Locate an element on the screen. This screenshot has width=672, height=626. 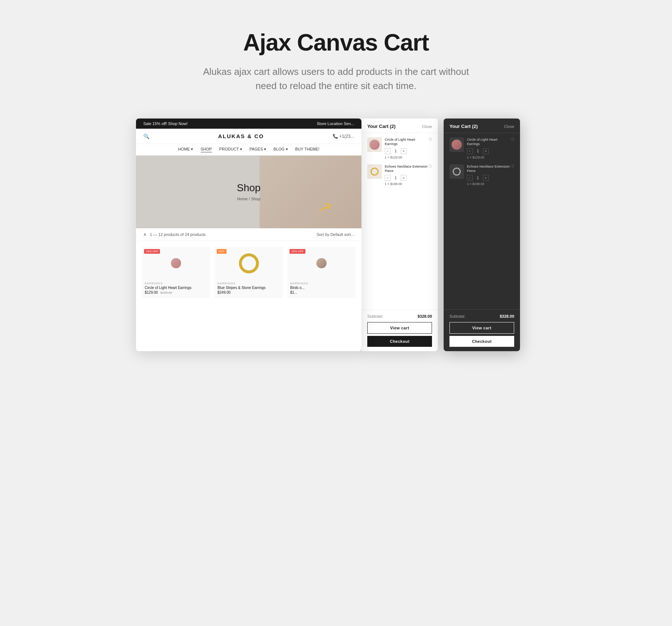
cart-item-price-1-dark: 1 × $129.00 is located at coordinates (491, 157).